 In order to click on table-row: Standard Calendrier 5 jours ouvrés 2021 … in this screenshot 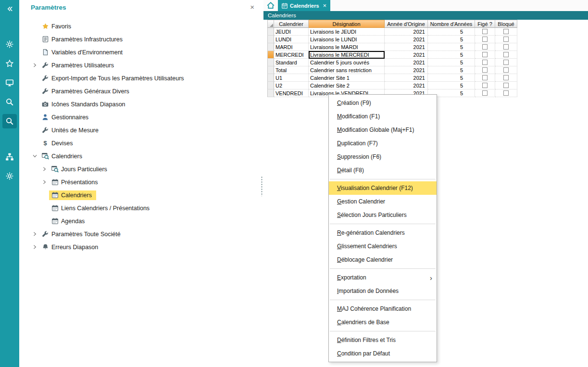, I will do `click(392, 63)`.